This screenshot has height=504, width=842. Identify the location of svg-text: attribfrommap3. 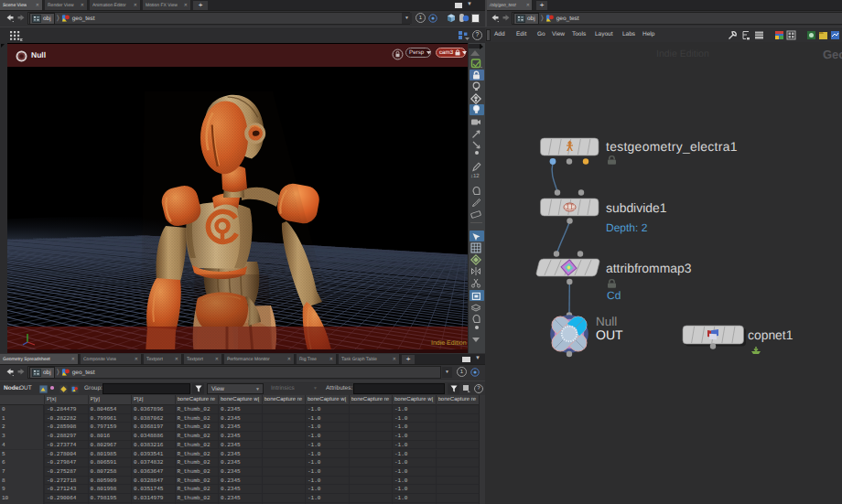
(649, 268).